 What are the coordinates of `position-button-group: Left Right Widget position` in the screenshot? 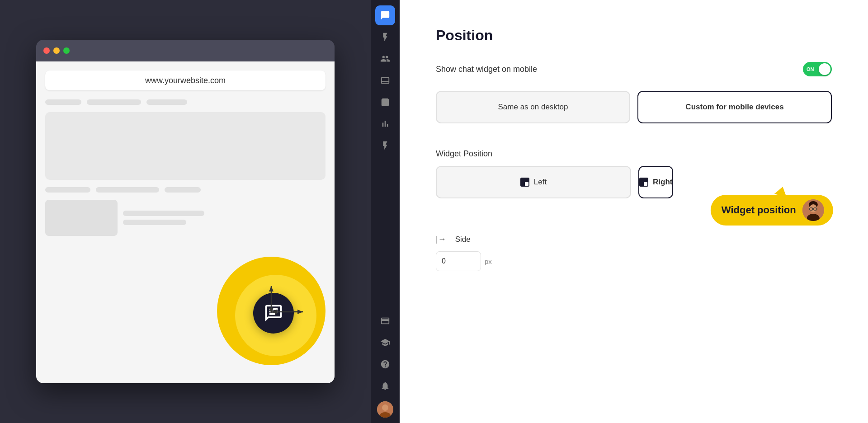 It's located at (634, 182).